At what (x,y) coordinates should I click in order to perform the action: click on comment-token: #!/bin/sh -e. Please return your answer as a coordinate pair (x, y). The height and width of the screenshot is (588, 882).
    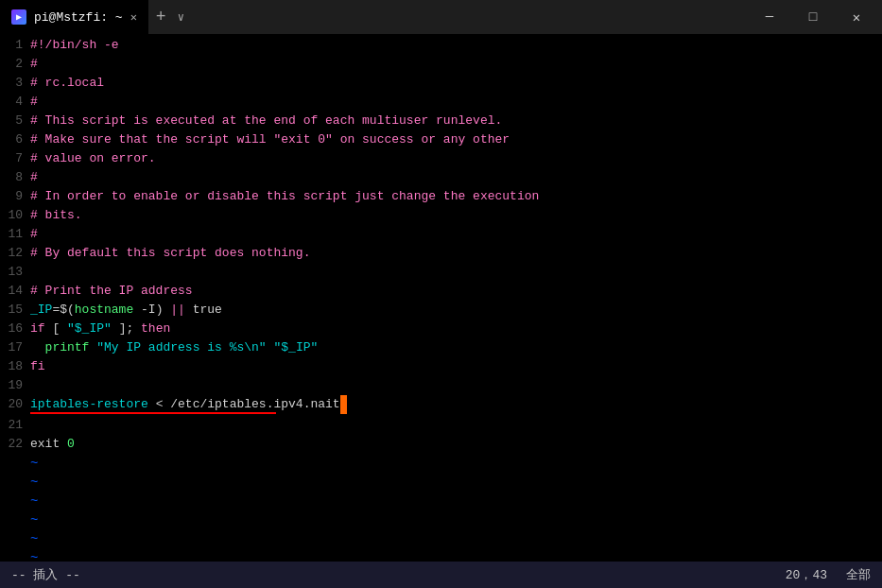
    Looking at the image, I should click on (75, 45).